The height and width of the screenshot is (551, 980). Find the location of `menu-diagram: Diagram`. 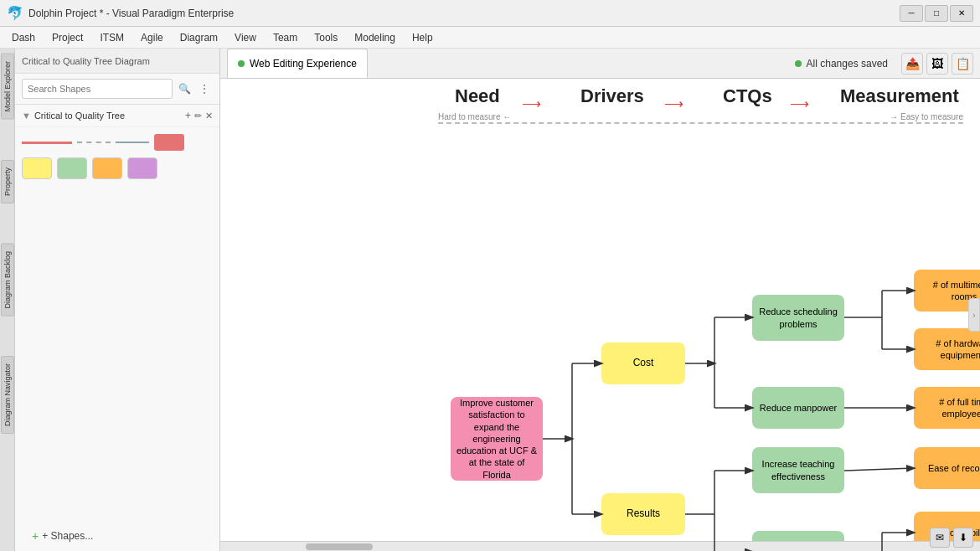

menu-diagram: Diagram is located at coordinates (199, 38).